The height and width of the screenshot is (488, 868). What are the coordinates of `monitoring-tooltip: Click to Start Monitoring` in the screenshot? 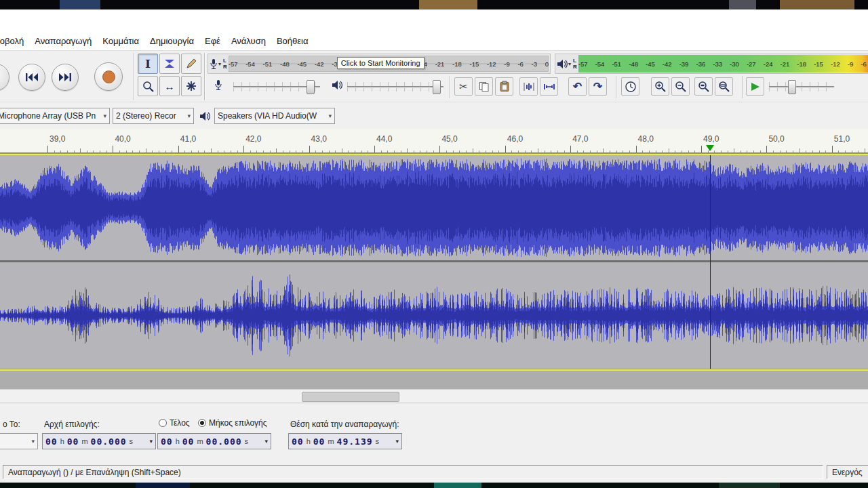 It's located at (381, 63).